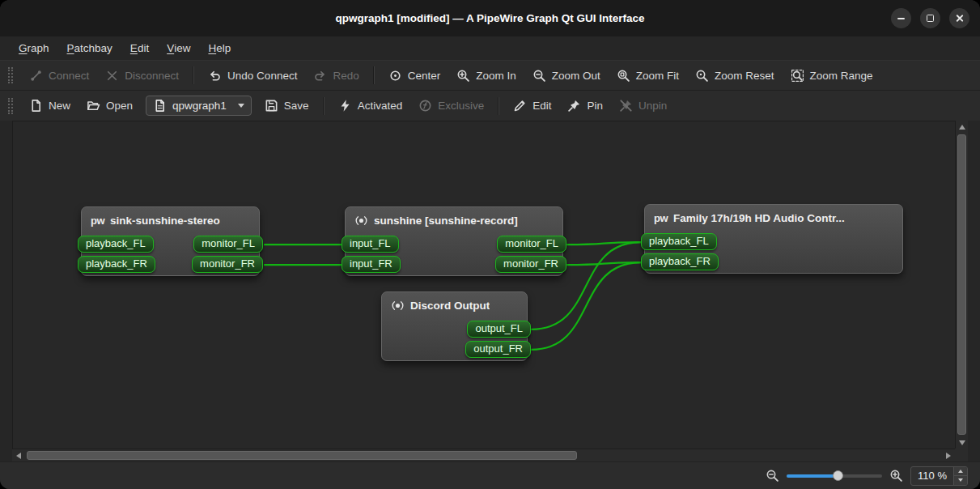 The width and height of the screenshot is (980, 489). I want to click on node-title: Discord Output, so click(450, 306).